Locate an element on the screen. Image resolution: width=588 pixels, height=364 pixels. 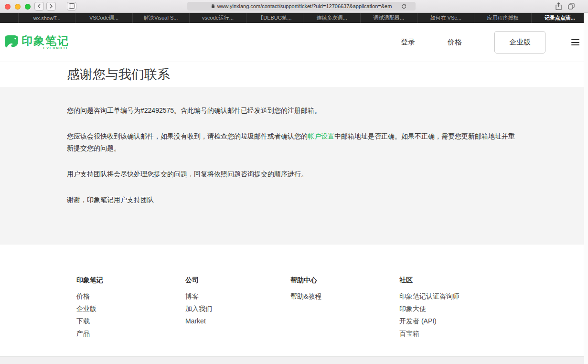
logo-text: 印象笔记 EVERNOTE is located at coordinates (45, 42).